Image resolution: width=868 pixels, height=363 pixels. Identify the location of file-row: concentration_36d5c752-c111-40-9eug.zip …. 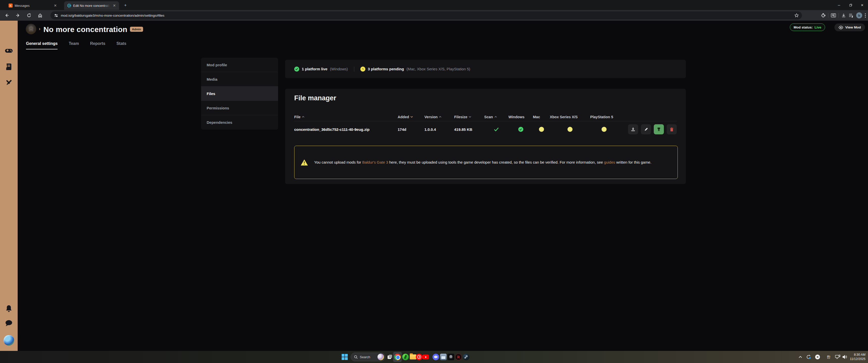
(486, 129).